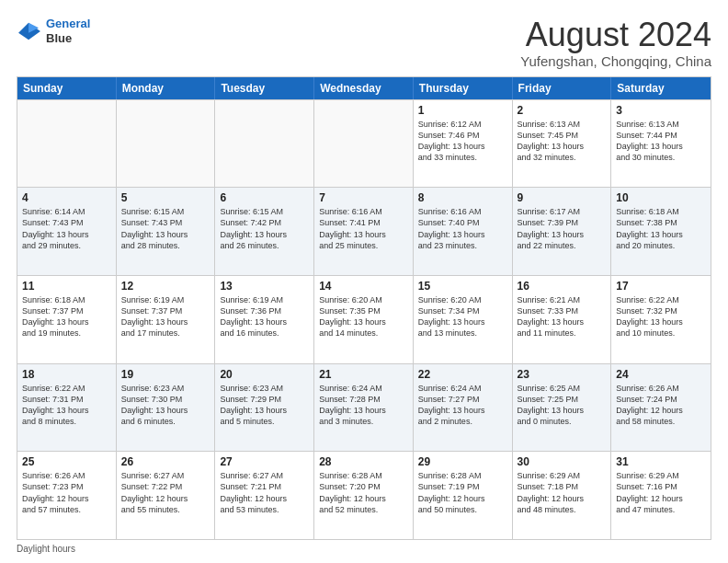 The width and height of the screenshot is (728, 563). I want to click on day-number: 17, so click(661, 286).